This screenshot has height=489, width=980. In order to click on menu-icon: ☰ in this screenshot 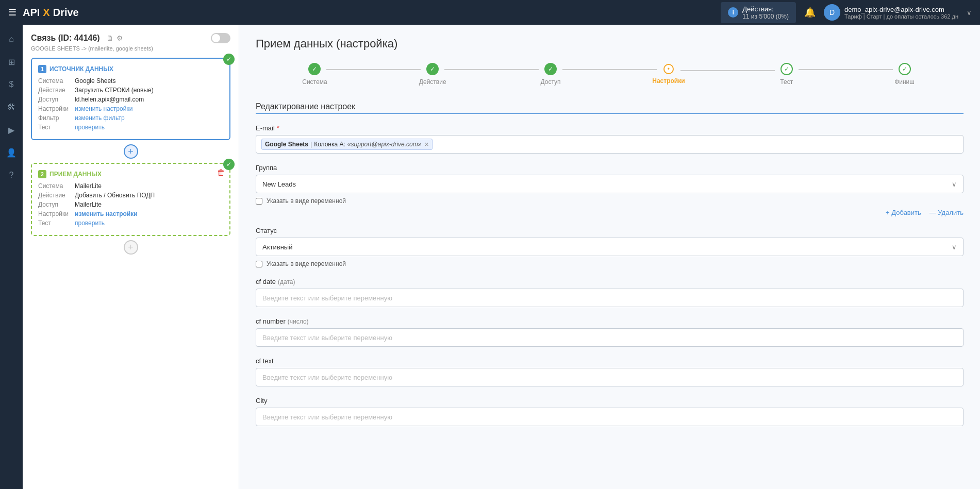, I will do `click(12, 12)`.